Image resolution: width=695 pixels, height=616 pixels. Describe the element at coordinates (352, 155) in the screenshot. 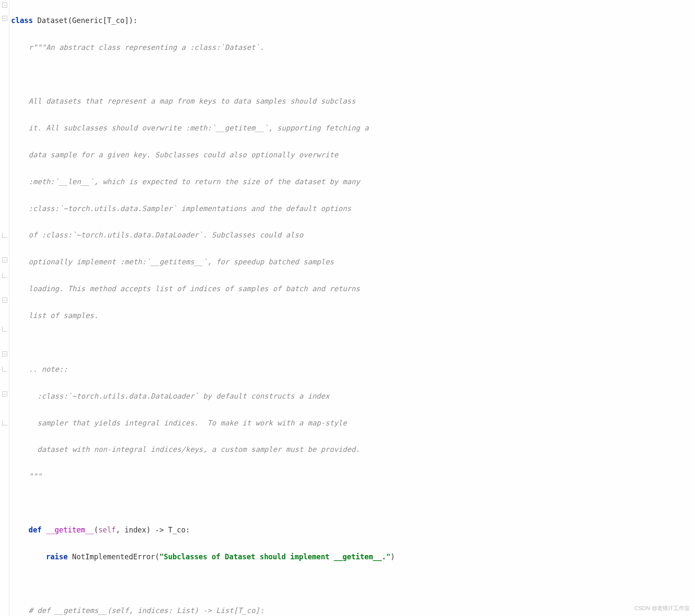

I see `code-line: data sample for a given key. Subclasses …` at that location.